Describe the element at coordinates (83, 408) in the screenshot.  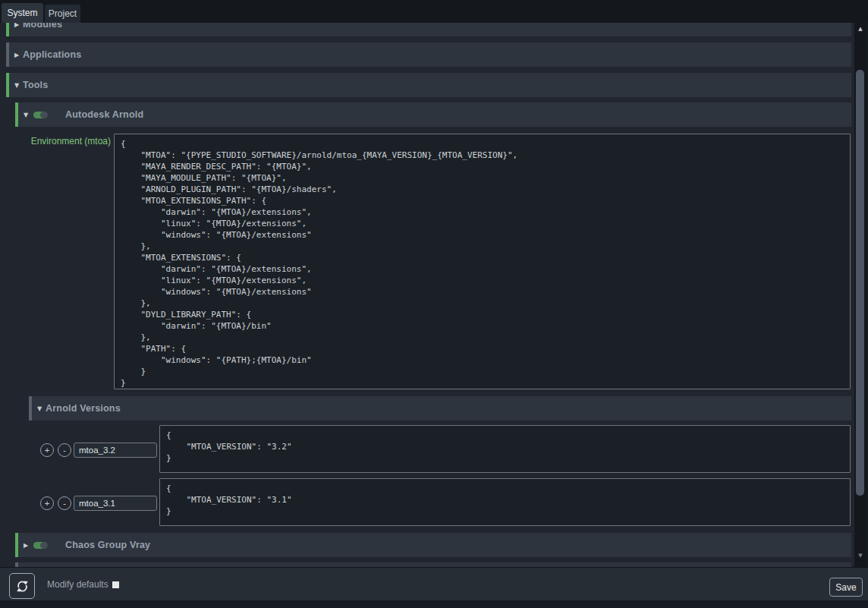
I see `subsection-title-arnold-versions: Arnold Versions` at that location.